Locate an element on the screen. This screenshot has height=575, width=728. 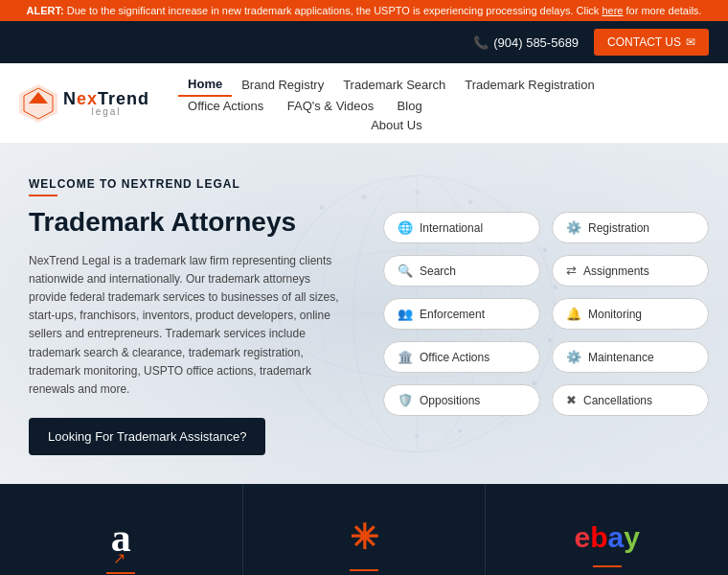
amazon-logo: a ↗ is located at coordinates (121, 538).